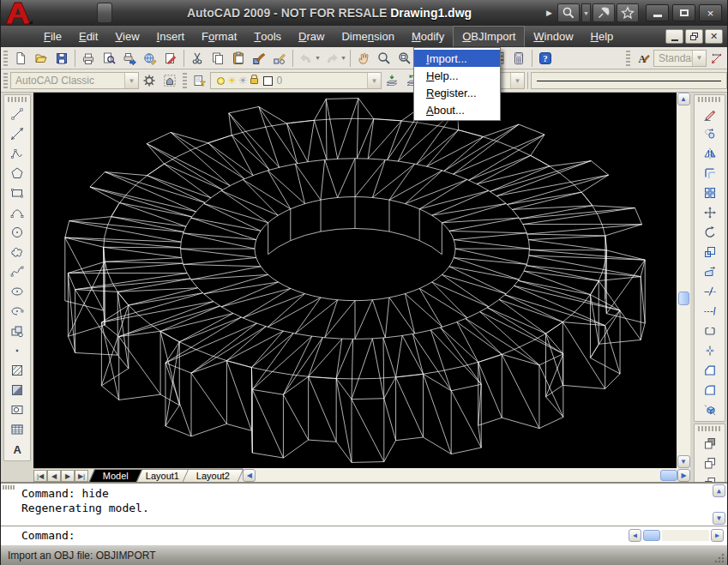 The width and height of the screenshot is (728, 565). What do you see at coordinates (710, 350) in the screenshot?
I see `break-at-point-button` at bounding box center [710, 350].